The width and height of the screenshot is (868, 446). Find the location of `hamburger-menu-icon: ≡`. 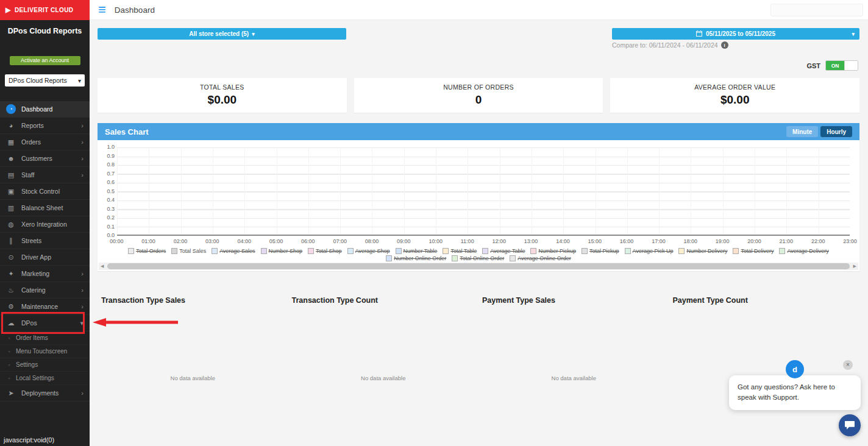

hamburger-menu-icon: ≡ is located at coordinates (102, 10).